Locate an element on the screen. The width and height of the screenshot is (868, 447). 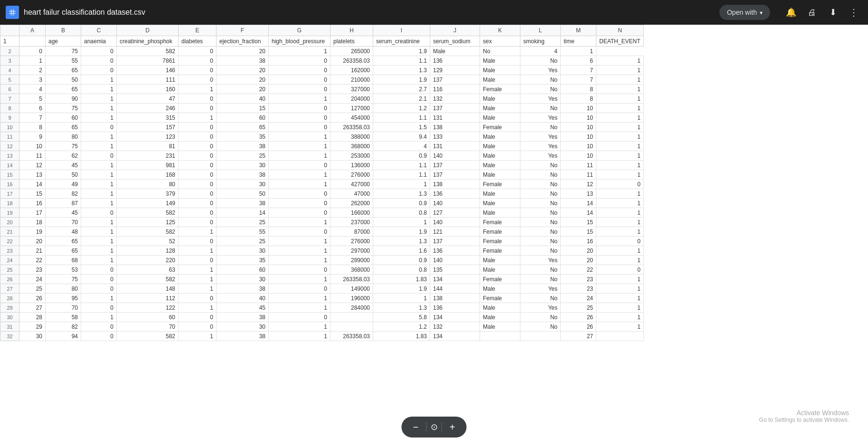
table-cell: 70 is located at coordinates (64, 222).